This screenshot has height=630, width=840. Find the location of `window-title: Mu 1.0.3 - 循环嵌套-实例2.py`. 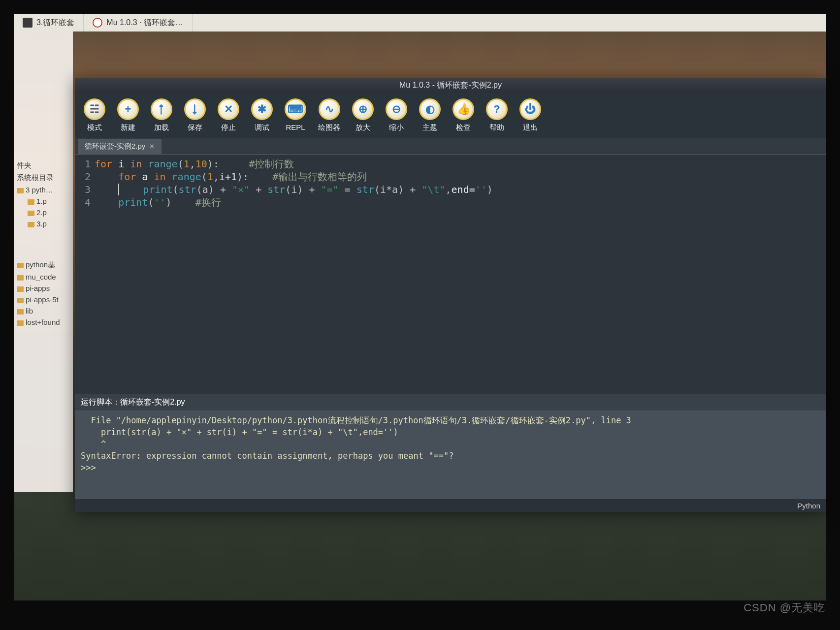

window-title: Mu 1.0.3 - 循环嵌套-实例2.py is located at coordinates (451, 85).